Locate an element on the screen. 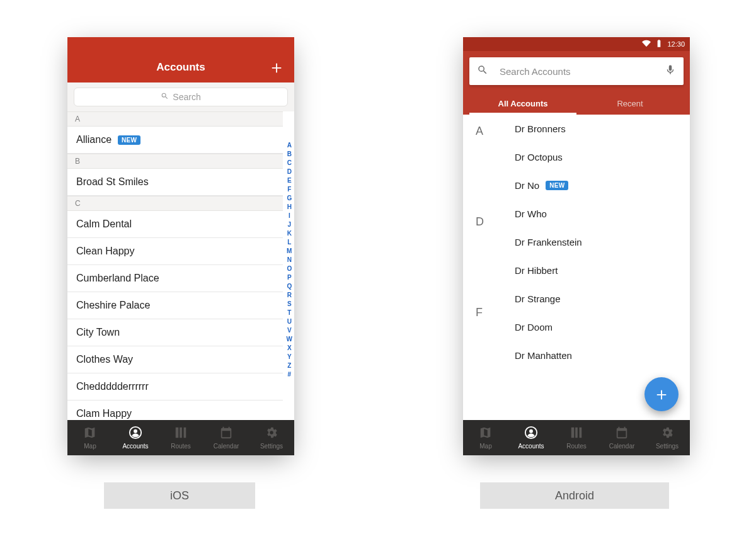  alpha-index-letter: D is located at coordinates (290, 172).